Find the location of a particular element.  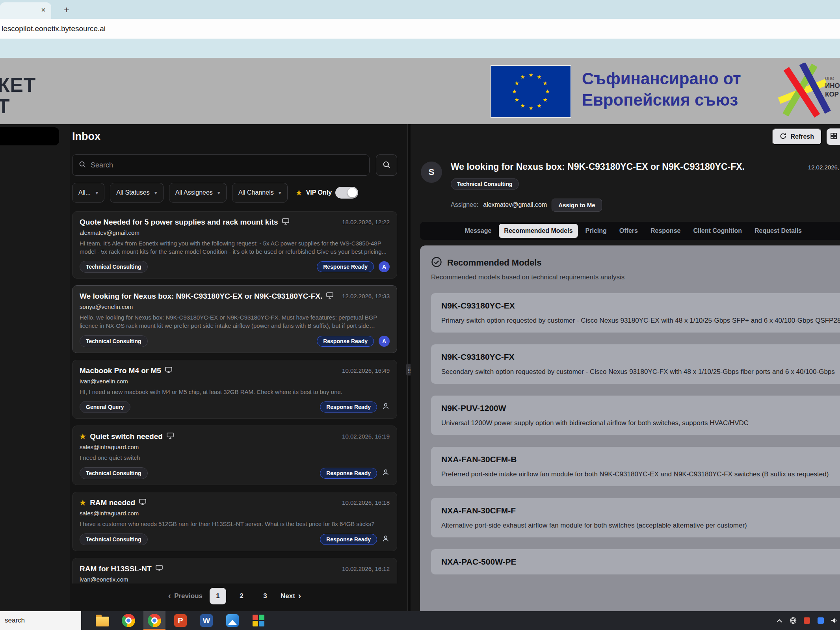

taskbar-chrome is located at coordinates (128, 621).